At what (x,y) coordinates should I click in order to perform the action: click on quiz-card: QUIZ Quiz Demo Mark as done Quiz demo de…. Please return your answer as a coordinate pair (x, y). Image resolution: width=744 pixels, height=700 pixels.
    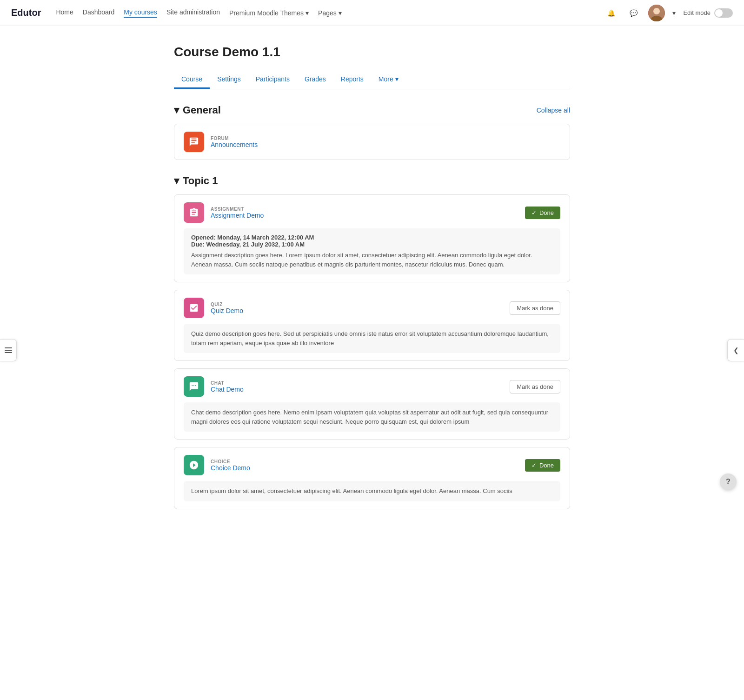
    Looking at the image, I should click on (372, 326).